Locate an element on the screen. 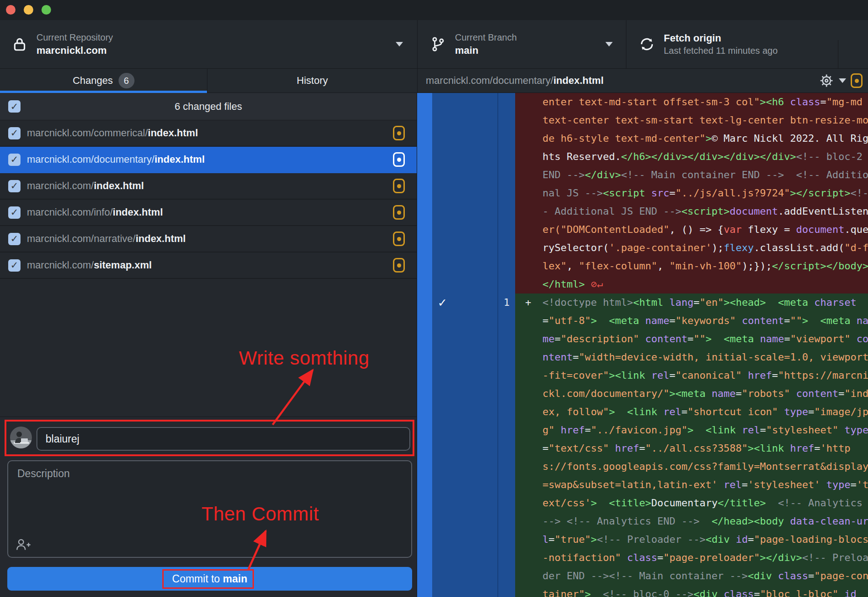 The height and width of the screenshot is (597, 868). diff-line: tainer"> <!-- bloc-0 --><div class="bloc… is located at coordinates (699, 591).